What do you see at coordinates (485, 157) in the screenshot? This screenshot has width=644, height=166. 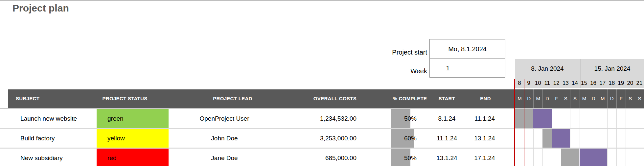 I see `end-cell: 17.1.24` at bounding box center [485, 157].